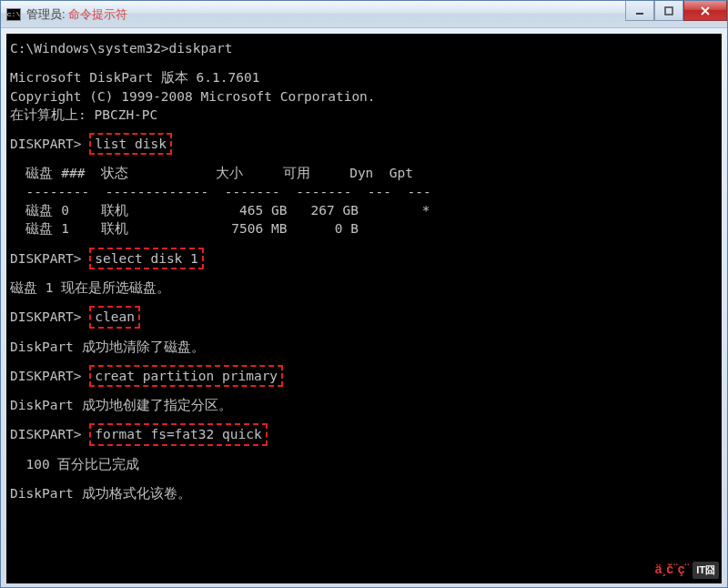 The width and height of the screenshot is (728, 588). I want to click on response-select: 磁盘 1 现在是所选磁盘。, so click(364, 288).